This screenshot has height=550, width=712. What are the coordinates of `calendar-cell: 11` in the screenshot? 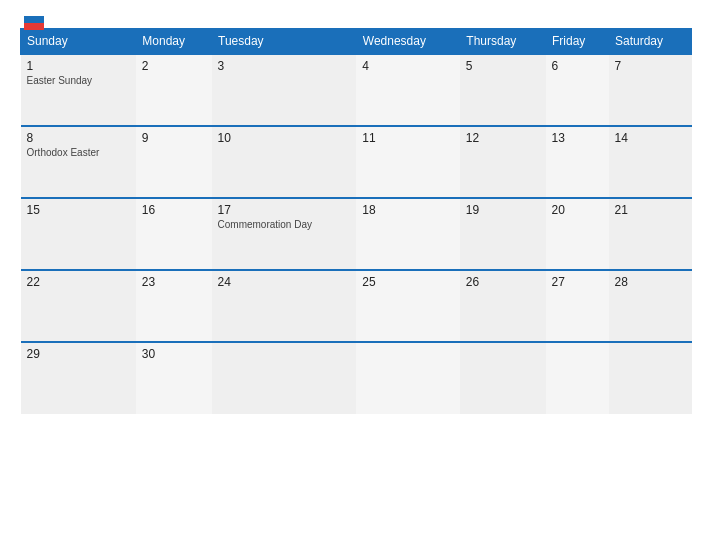 It's located at (408, 162).